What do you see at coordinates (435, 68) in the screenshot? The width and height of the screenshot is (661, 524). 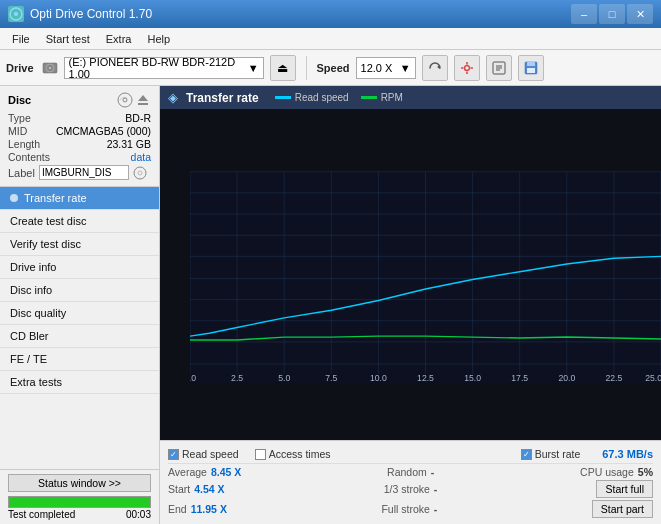 I see `refresh-button` at bounding box center [435, 68].